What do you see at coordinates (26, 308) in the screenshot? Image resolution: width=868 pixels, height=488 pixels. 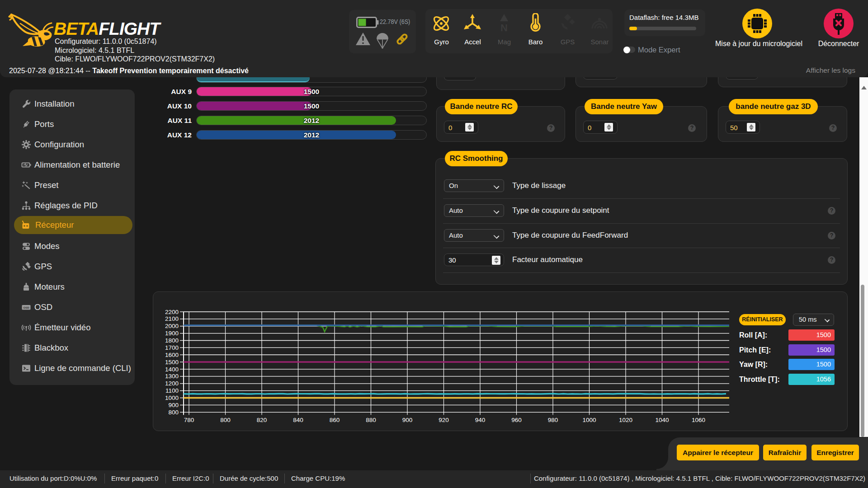 I see `svg-text: OSD` at bounding box center [26, 308].